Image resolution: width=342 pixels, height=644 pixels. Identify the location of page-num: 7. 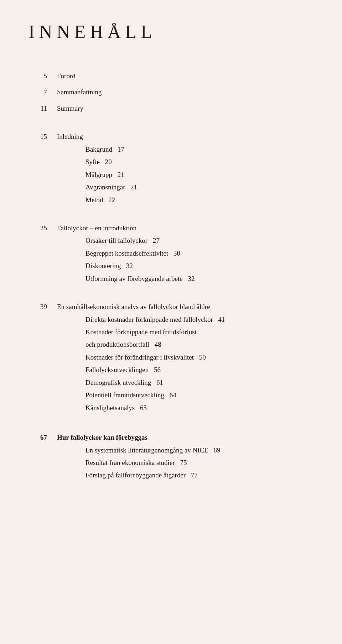
(38, 92).